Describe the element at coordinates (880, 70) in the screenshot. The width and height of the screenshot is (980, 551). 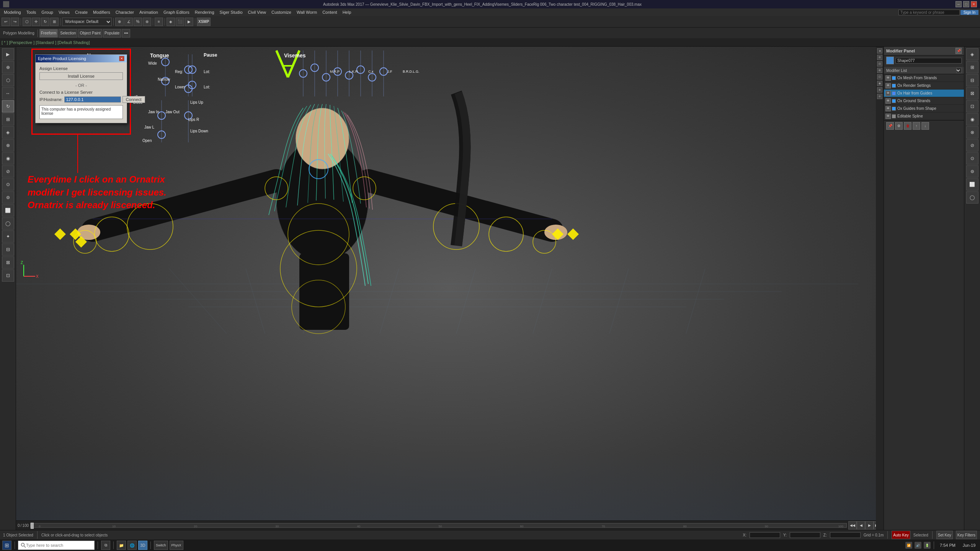
I see `rp-icon-4: ⊠` at that location.